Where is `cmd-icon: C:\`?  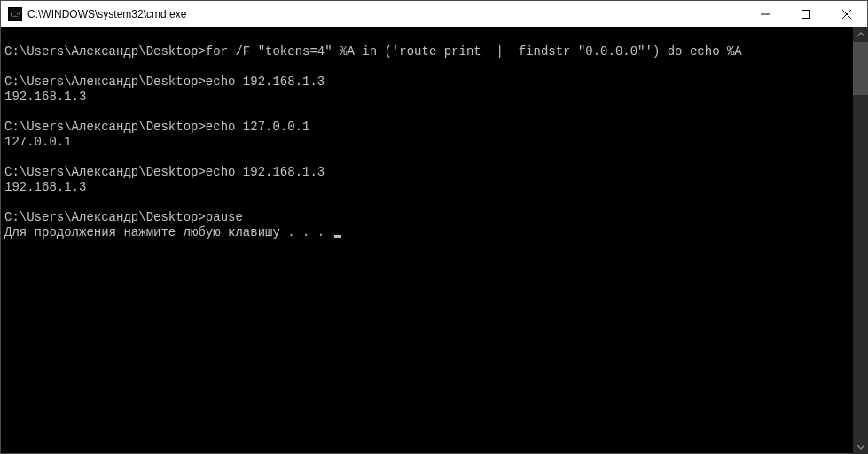
cmd-icon: C:\ is located at coordinates (15, 14).